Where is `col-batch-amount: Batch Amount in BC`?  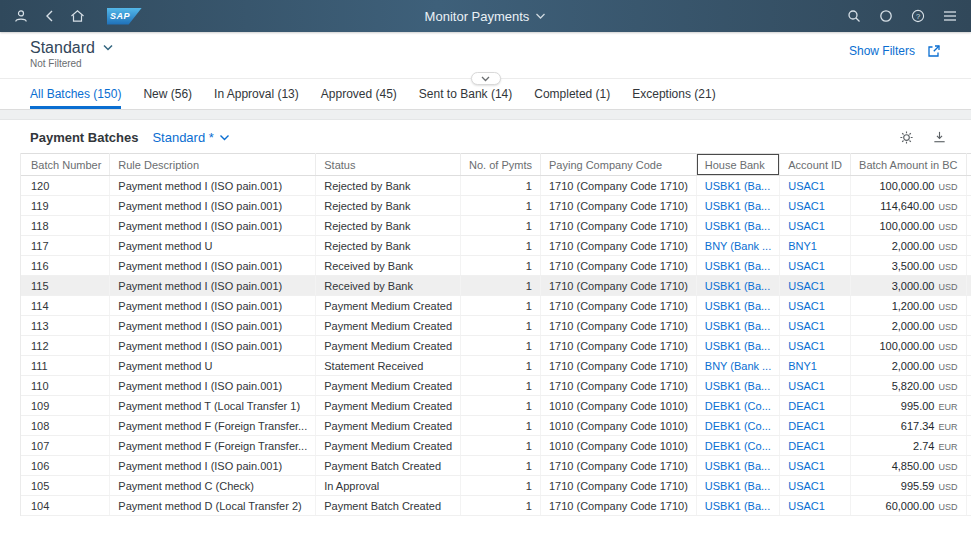
col-batch-amount: Batch Amount in BC is located at coordinates (908, 165).